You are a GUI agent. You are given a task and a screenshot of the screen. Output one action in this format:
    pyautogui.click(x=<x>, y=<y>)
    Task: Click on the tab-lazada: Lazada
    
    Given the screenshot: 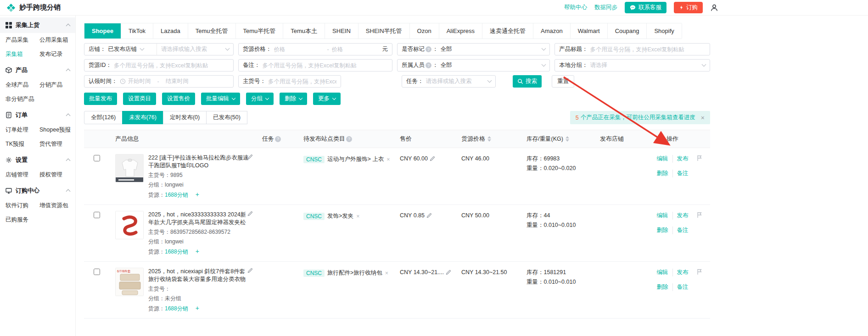 What is the action you would take?
    pyautogui.click(x=170, y=31)
    